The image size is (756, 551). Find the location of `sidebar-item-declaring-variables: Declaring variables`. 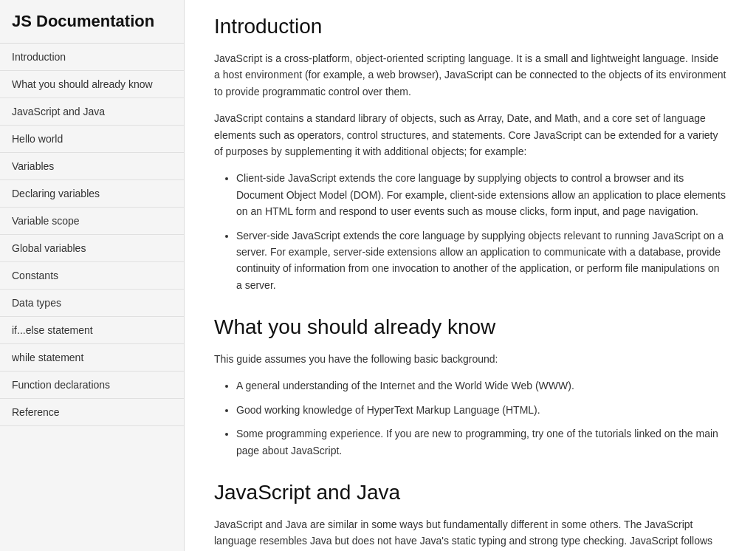

sidebar-item-declaring-variables: Declaring variables is located at coordinates (92, 194).